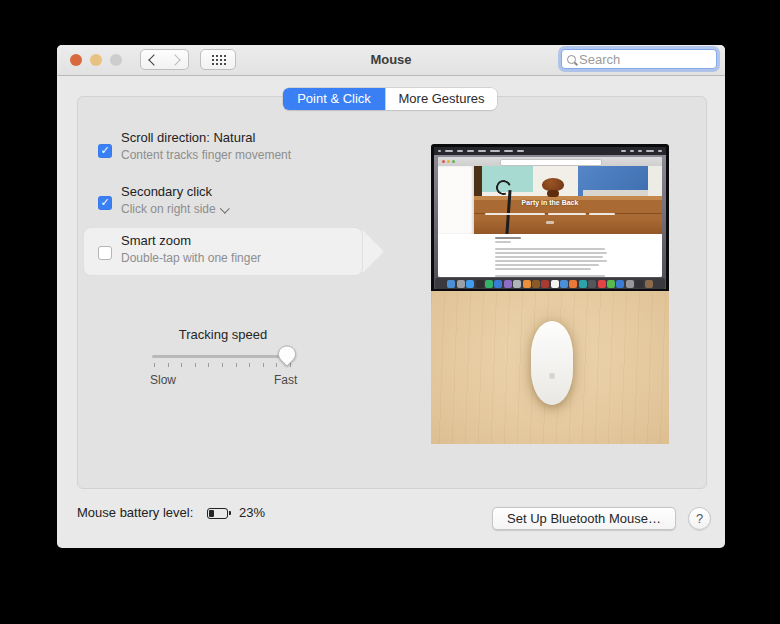 The image size is (780, 624). I want to click on setup-bluetooth-mouse-button: Set Up Bluetooth Mouse…, so click(584, 518).